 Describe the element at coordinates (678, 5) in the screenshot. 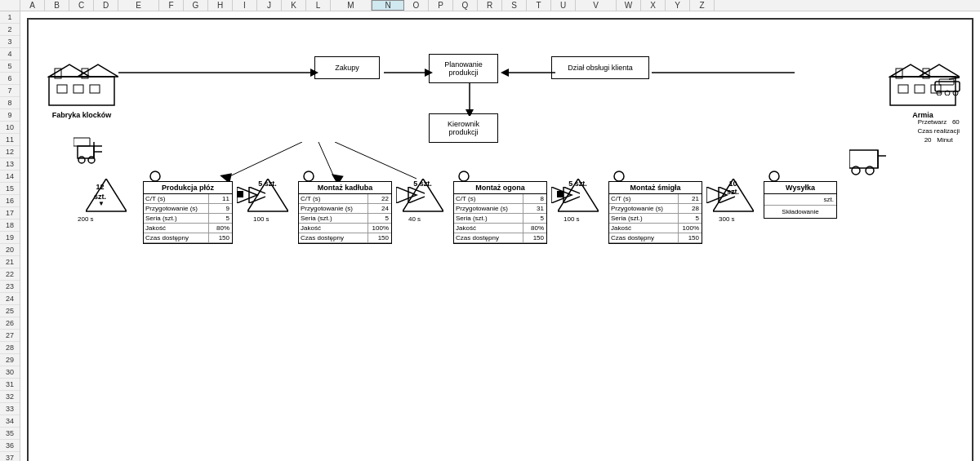

I see `col-y: Y` at that location.